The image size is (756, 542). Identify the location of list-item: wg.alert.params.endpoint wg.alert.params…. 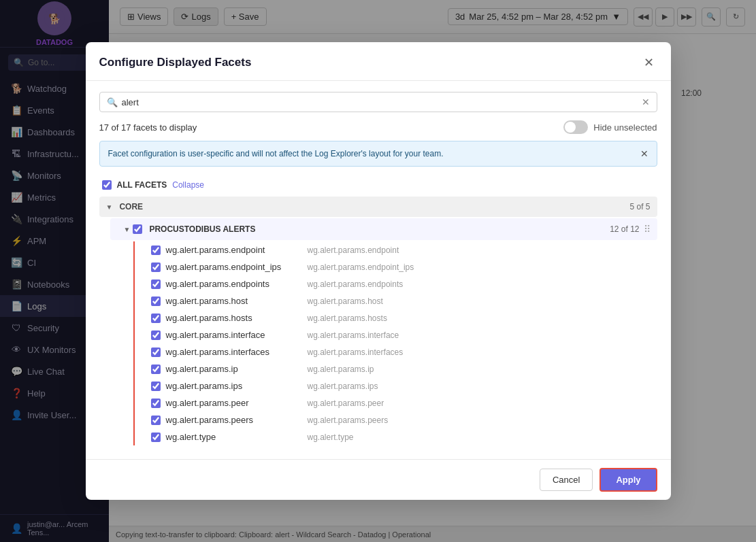
(401, 250).